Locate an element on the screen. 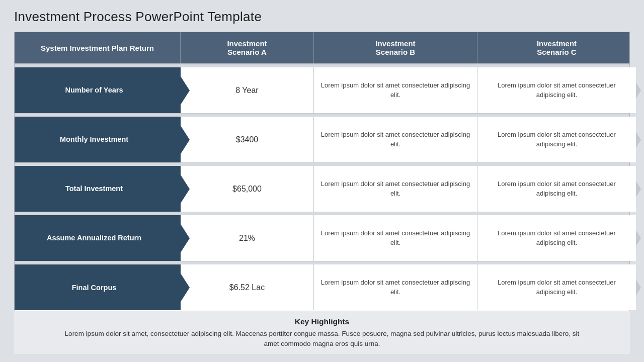 The height and width of the screenshot is (362, 644). monthly-value-a: $3400 is located at coordinates (248, 140).